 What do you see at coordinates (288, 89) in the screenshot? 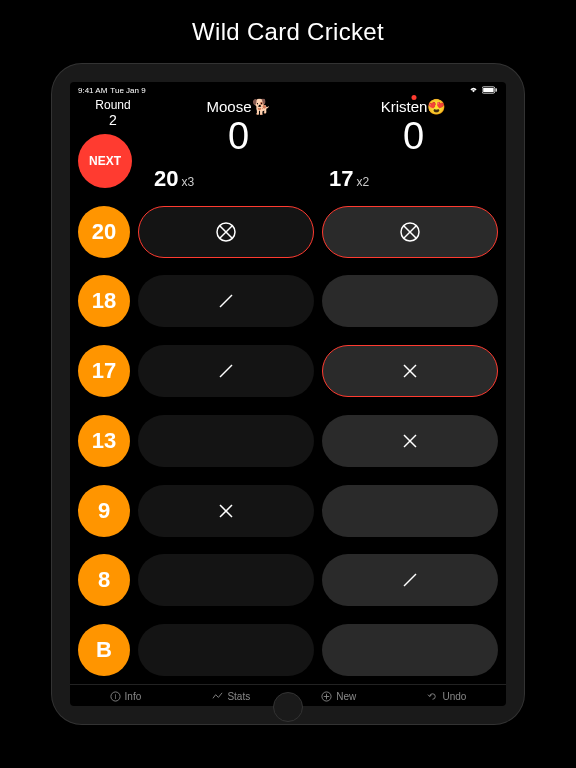
I see `status-bar: 9:41 AM Tue Jan 9` at bounding box center [288, 89].